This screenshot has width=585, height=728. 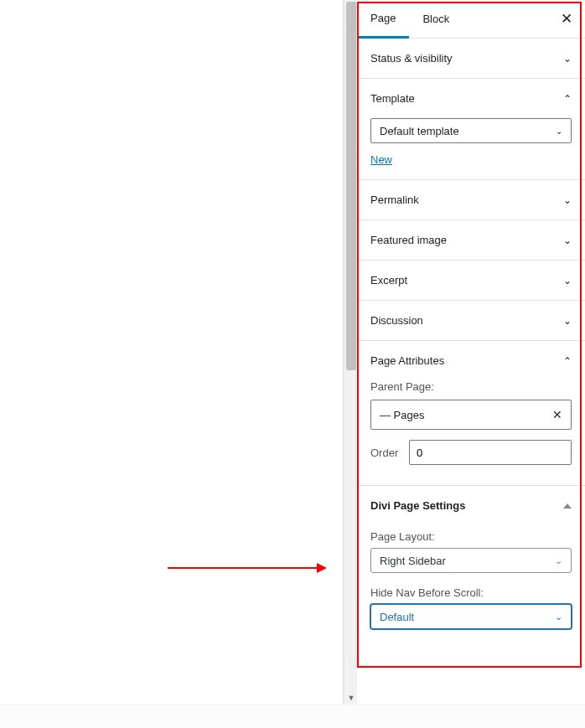 What do you see at coordinates (412, 59) in the screenshot?
I see `section-title: Status & visibility` at bounding box center [412, 59].